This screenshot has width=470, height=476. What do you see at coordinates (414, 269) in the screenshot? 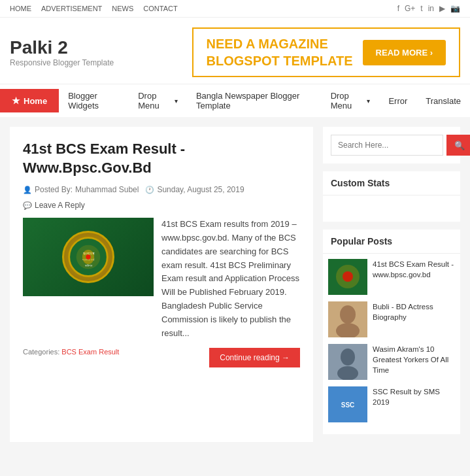
I see `popular-post-title-0: 41st BCS Exam Result - www.bpsc.gov.bd` at bounding box center [414, 269].